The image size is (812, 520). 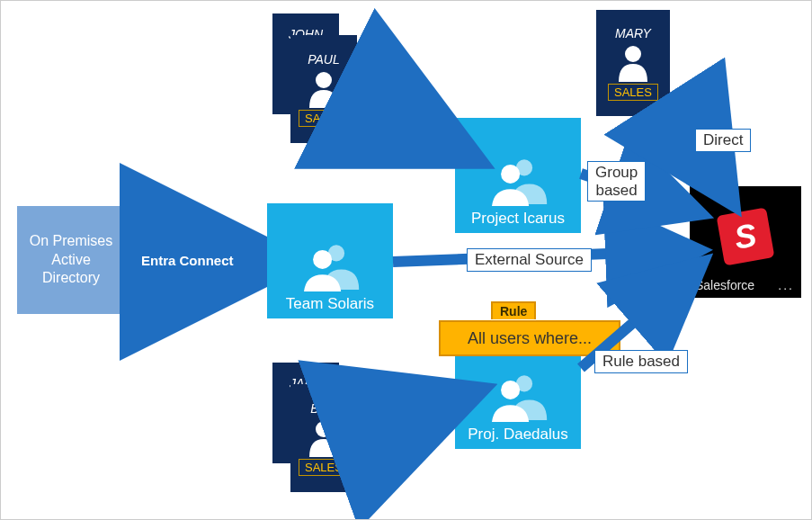 I want to click on tag-direct: Direct, so click(x=723, y=140).